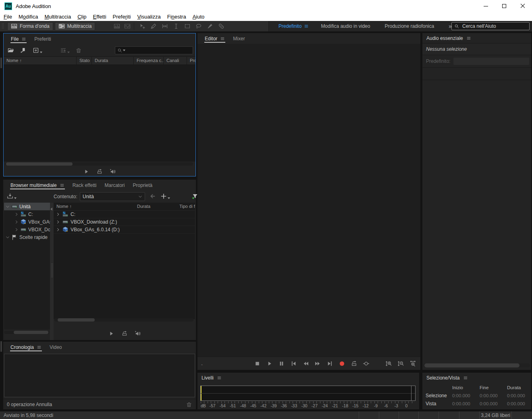  I want to click on files-search-input, so click(158, 50).